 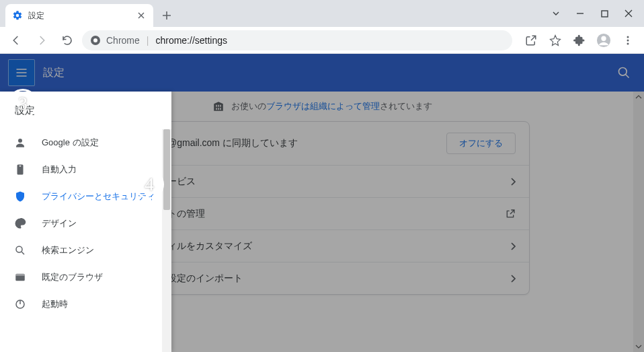 I want to click on sidebar-item-appearance: デザイン, so click(x=86, y=223).